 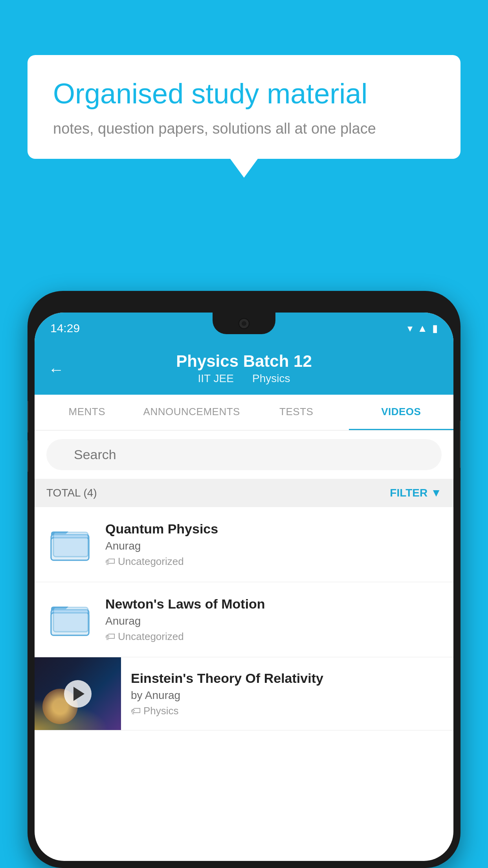 I want to click on wifi-icon: ▾, so click(x=410, y=329).